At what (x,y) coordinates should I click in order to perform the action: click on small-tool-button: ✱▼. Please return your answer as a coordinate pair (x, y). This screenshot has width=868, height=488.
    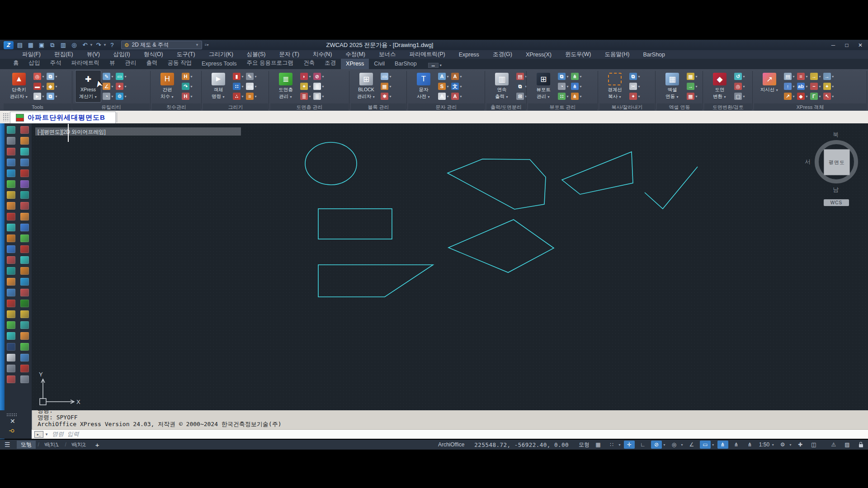
    Looking at the image, I should click on (386, 96).